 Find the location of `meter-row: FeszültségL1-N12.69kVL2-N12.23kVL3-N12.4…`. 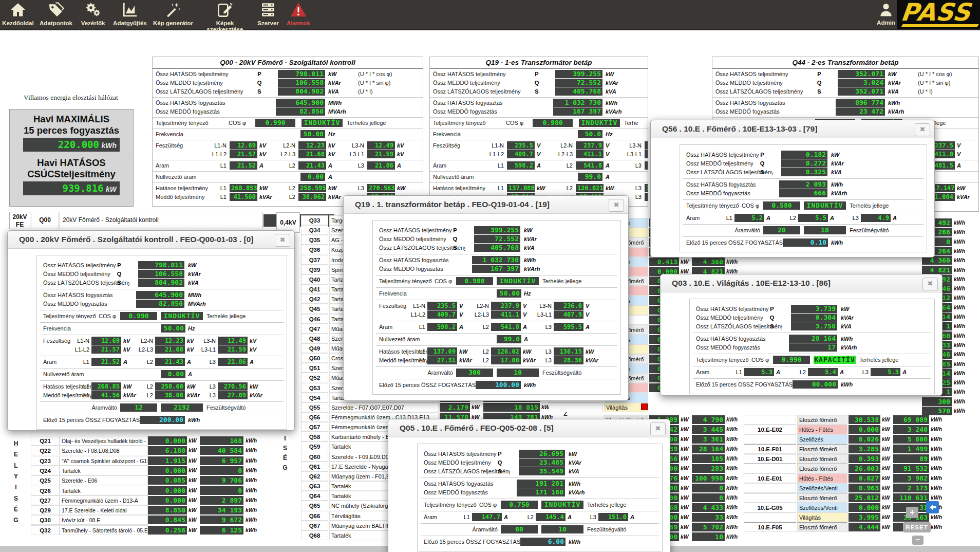

meter-row: FeszültségL1-N12.69kVL2-N12.23kVL3-N12.4… is located at coordinates (162, 341).